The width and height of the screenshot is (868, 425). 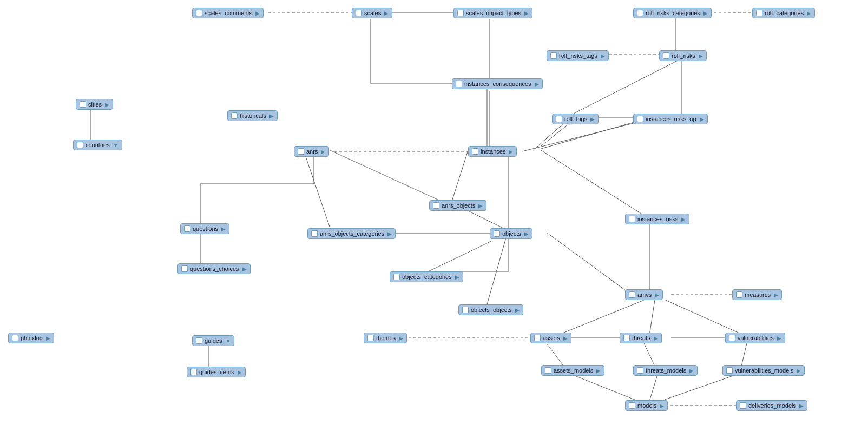 I want to click on node-instances_risks_op: instances_risks_op▶, so click(x=670, y=119).